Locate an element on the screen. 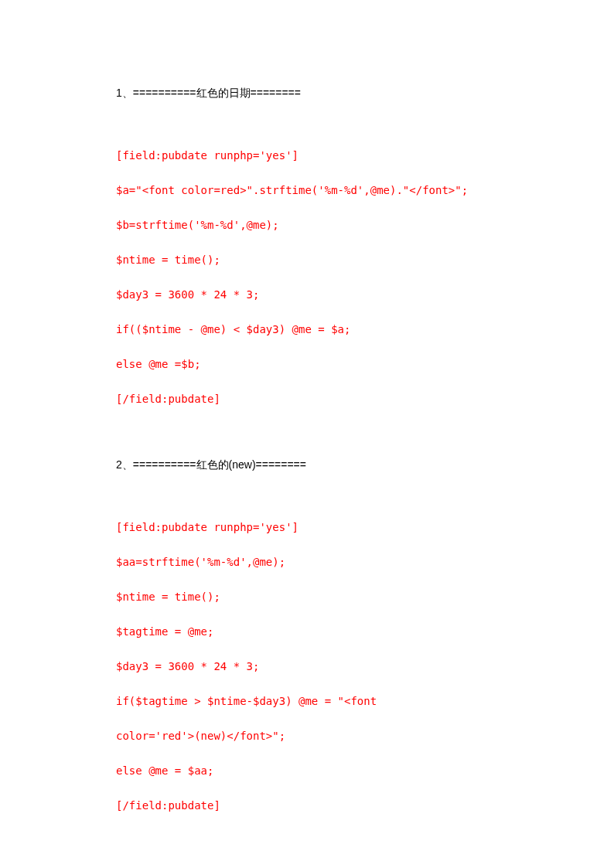 This screenshot has height=868, width=614. code-line: $a="<font color=red>".strftime('%m-%d',@… is located at coordinates (307, 190).